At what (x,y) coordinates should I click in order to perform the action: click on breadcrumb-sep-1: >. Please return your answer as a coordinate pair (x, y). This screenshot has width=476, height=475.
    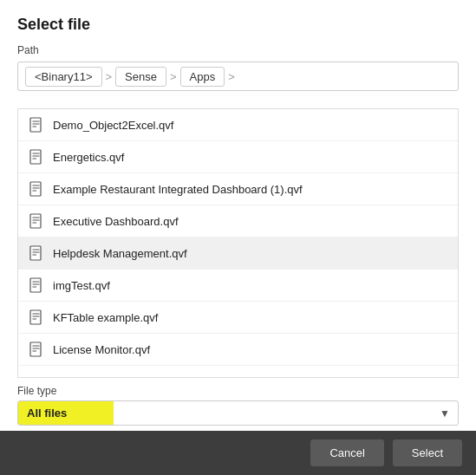
    Looking at the image, I should click on (173, 76).